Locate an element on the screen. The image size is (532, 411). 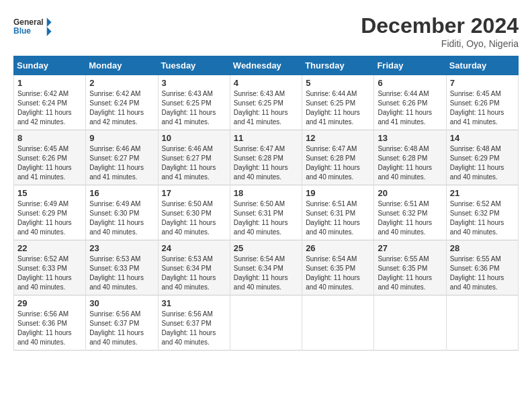
day-info: Sunrise: 6:51 AMSunset: 6:31 PMDaylight:… is located at coordinates (338, 218).